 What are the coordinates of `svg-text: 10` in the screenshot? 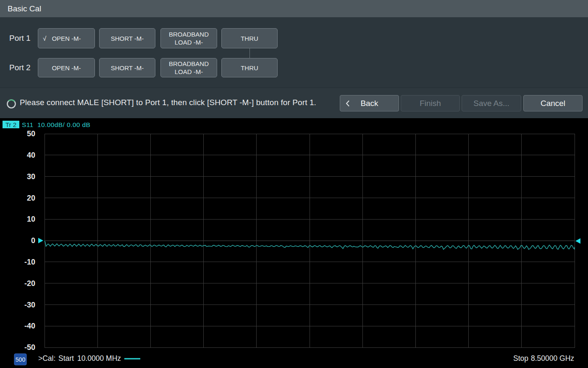 It's located at (31, 219).